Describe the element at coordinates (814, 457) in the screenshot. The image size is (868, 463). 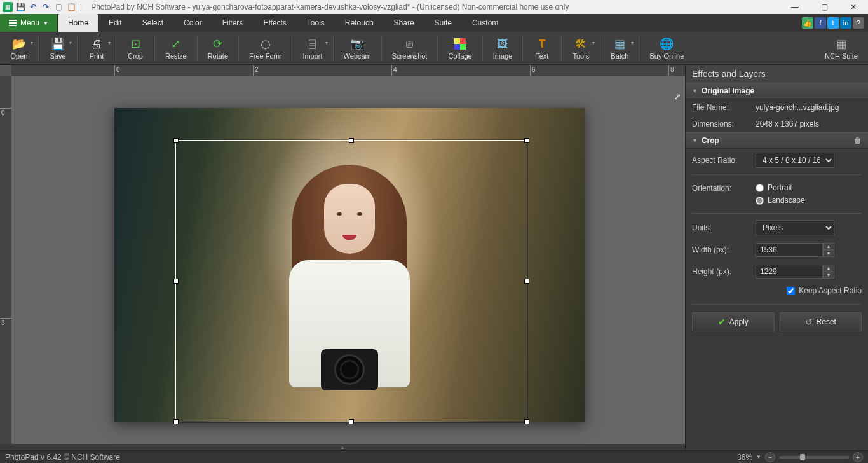
I see `zoom-slider` at that location.